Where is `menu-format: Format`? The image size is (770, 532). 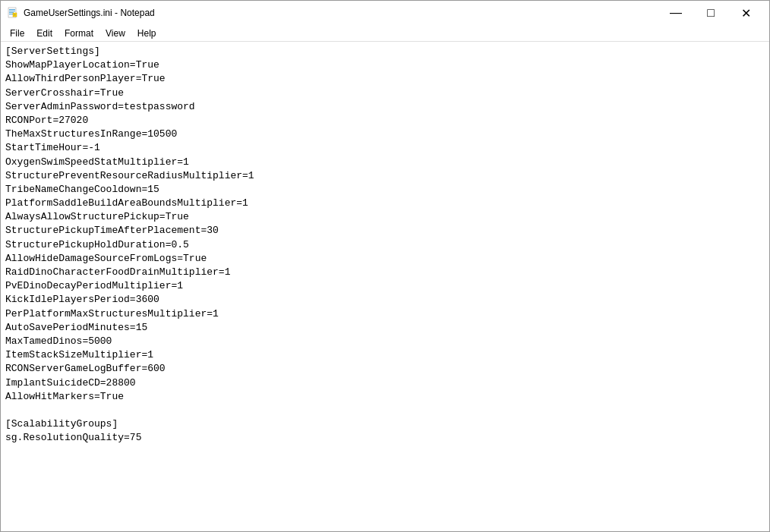
menu-format: Format is located at coordinates (79, 33).